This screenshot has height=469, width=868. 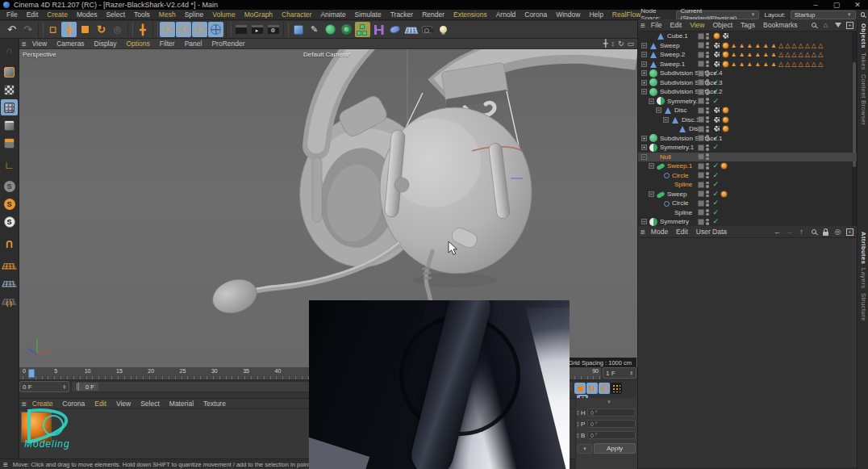 What do you see at coordinates (379, 29) in the screenshot?
I see `spline-arrange-button` at bounding box center [379, 29].